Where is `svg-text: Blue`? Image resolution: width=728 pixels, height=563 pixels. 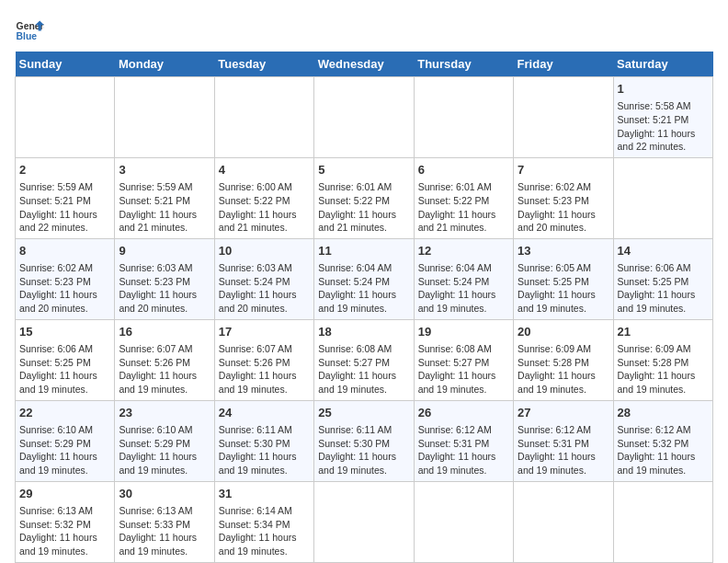 svg-text: Blue is located at coordinates (28, 37).